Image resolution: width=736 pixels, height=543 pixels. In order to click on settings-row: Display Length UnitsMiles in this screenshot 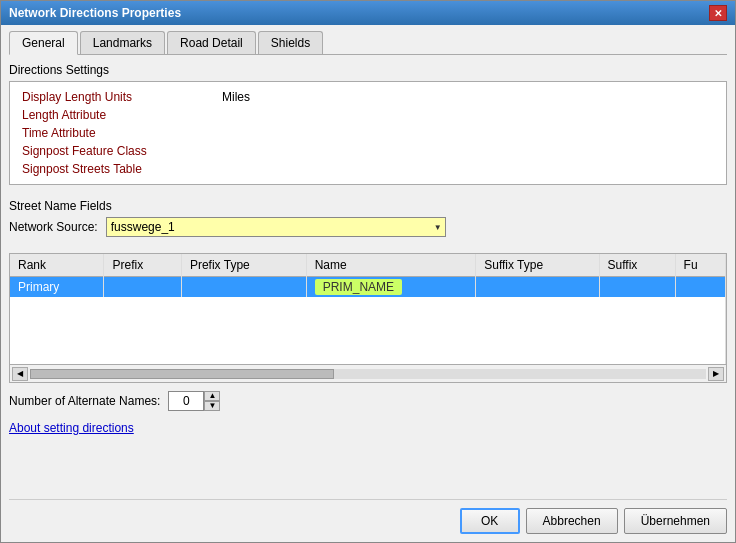, I will do `click(368, 97)`.